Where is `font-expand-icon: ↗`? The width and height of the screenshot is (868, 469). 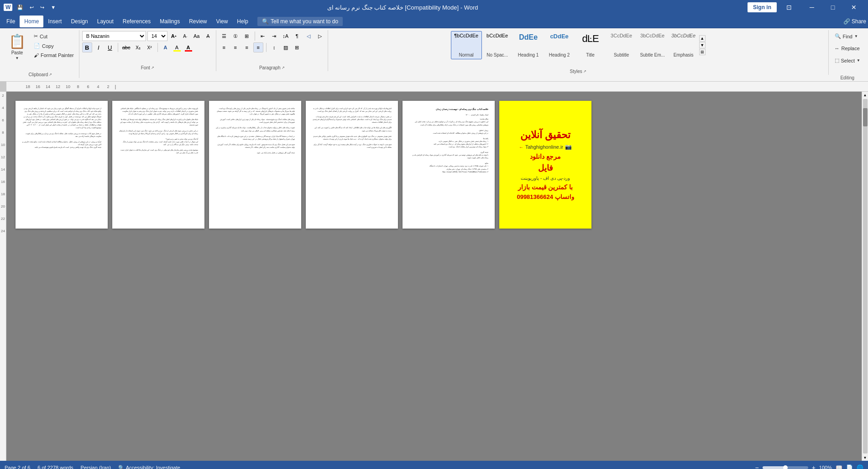 font-expand-icon: ↗ is located at coordinates (152, 68).